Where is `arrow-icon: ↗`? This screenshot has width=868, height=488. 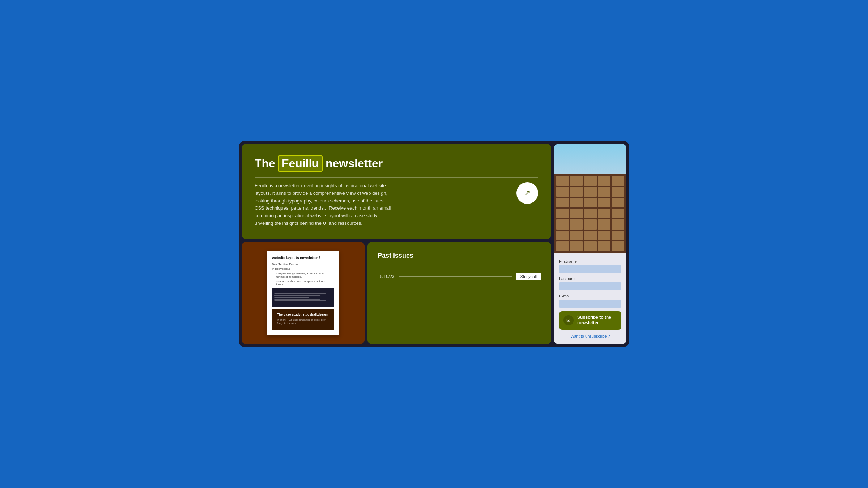 arrow-icon: ↗ is located at coordinates (527, 193).